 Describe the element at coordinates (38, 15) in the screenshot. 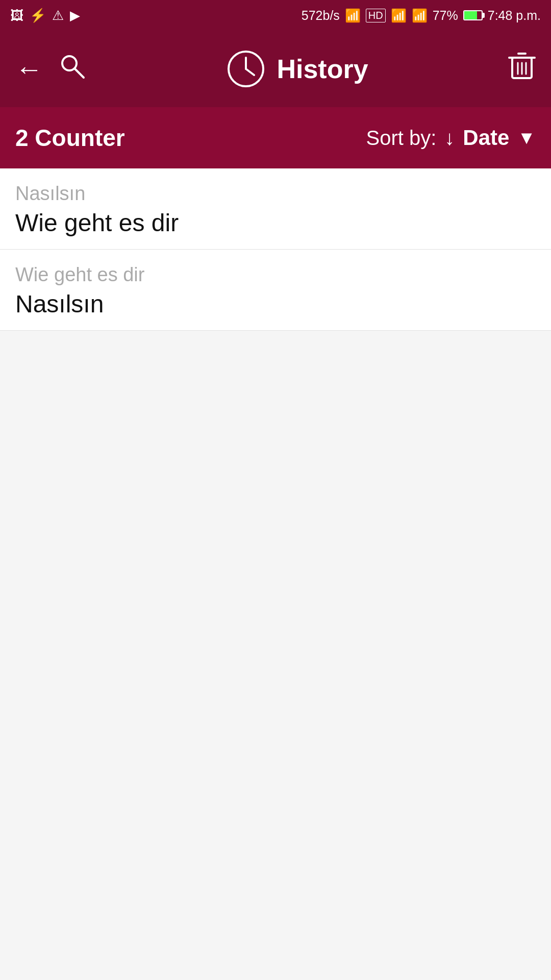

I see `usb-icon: ⚡` at that location.